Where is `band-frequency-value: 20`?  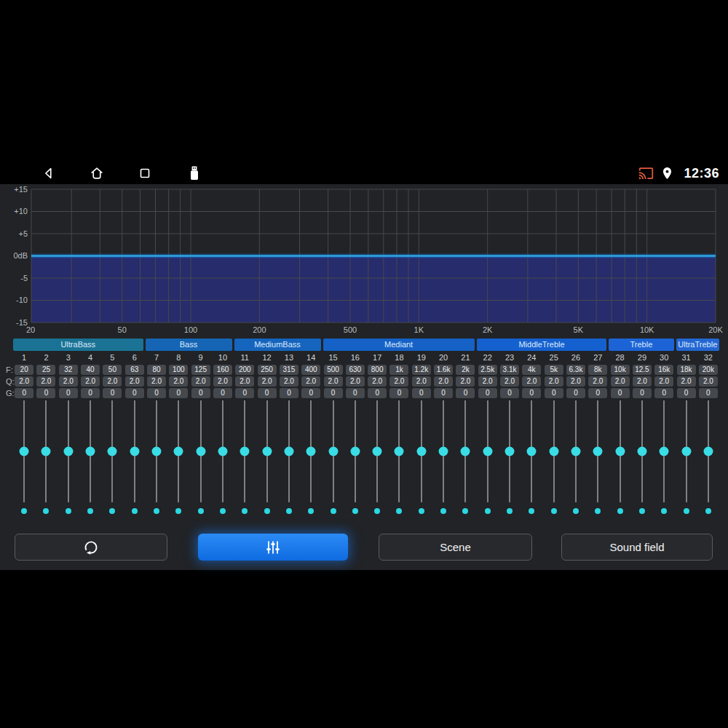 band-frequency-value: 20 is located at coordinates (24, 370).